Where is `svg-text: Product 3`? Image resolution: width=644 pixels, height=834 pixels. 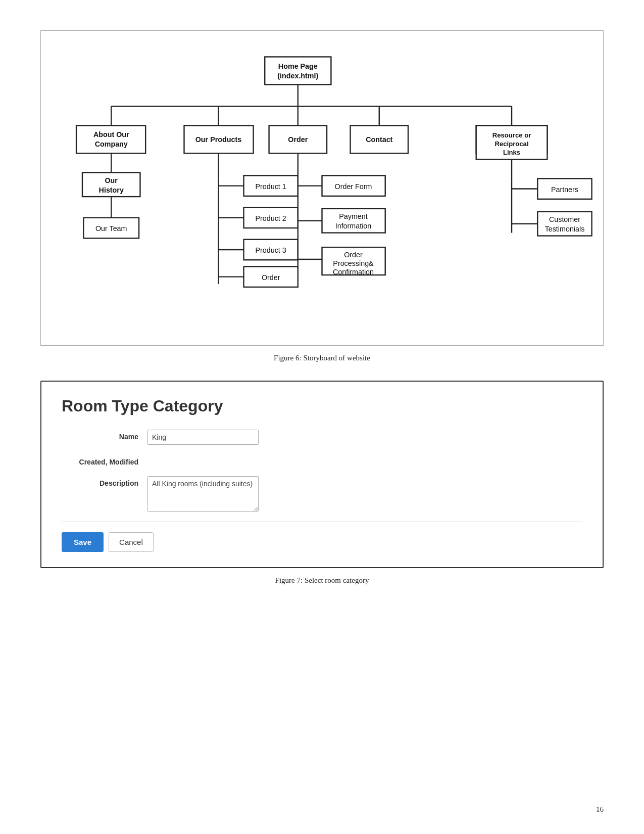 svg-text: Product 3 is located at coordinates (271, 250).